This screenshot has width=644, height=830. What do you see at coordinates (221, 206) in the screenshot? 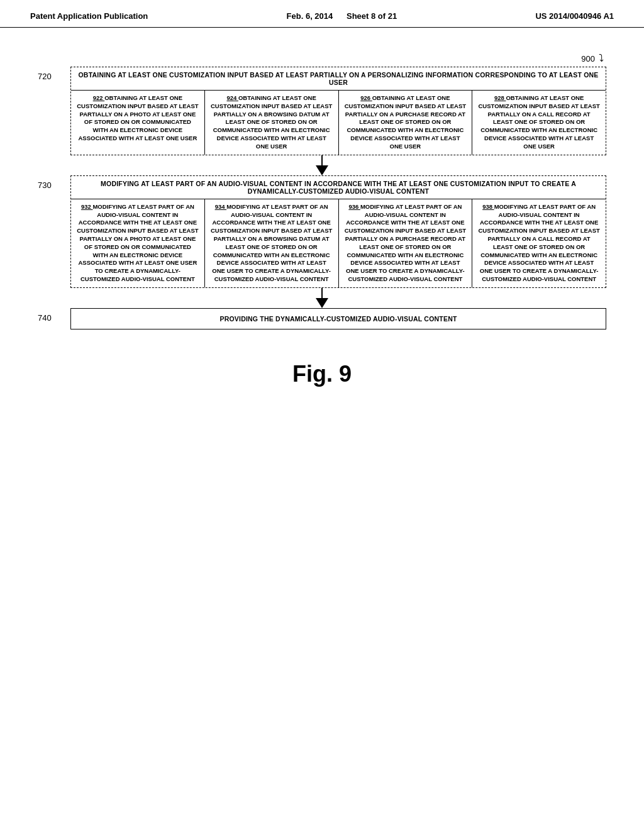
I see `col-num: 934` at bounding box center [221, 206].